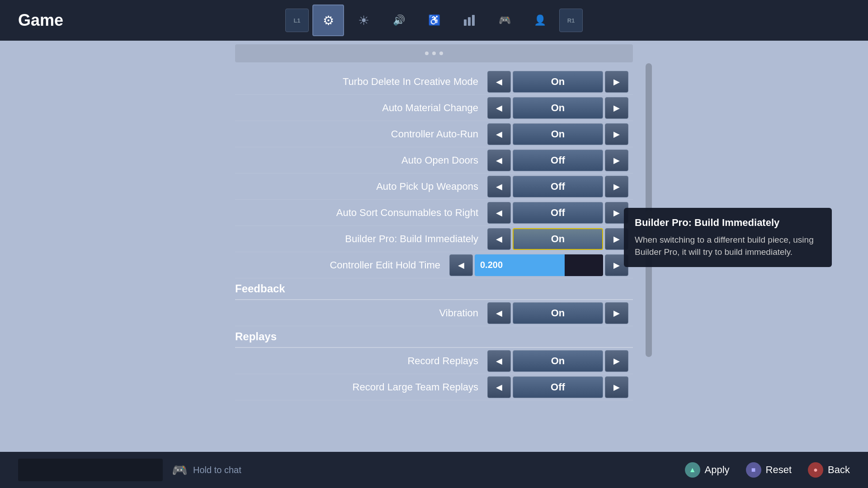 Image resolution: width=868 pixels, height=488 pixels. What do you see at coordinates (363, 108) in the screenshot?
I see `setting-label-auto-material: Auto Material Change` at bounding box center [363, 108].